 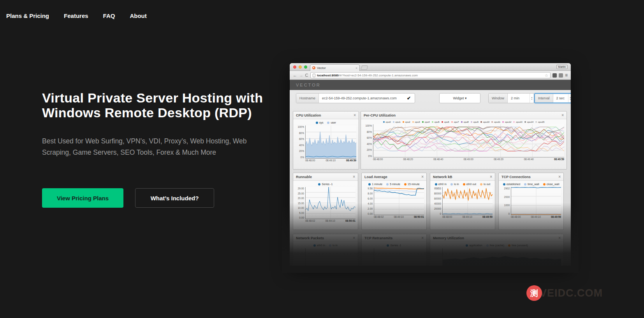 I want to click on legend-item: cpu2, so click(x=406, y=122).